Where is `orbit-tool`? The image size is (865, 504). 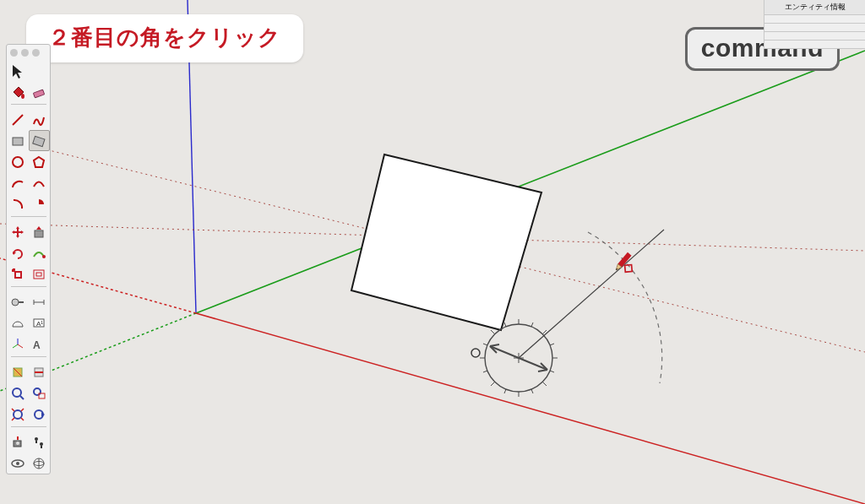
orbit-tool is located at coordinates (39, 463).